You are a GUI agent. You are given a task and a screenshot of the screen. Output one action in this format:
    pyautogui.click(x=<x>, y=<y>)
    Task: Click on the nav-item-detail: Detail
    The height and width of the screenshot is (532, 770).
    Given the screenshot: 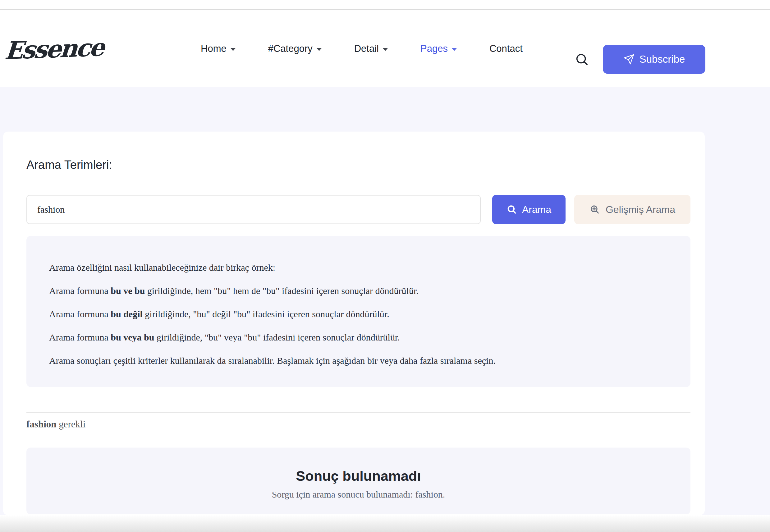 What is the action you would take?
    pyautogui.click(x=371, y=49)
    